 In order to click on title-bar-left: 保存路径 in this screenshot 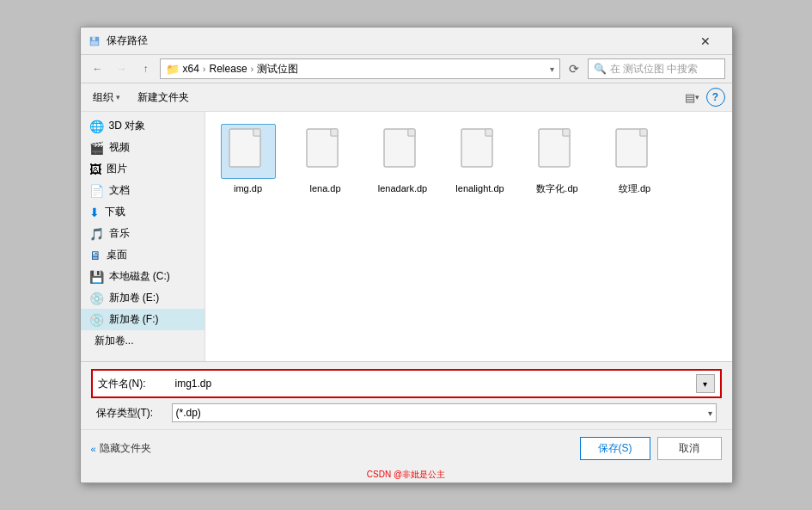, I will do `click(118, 41)`.